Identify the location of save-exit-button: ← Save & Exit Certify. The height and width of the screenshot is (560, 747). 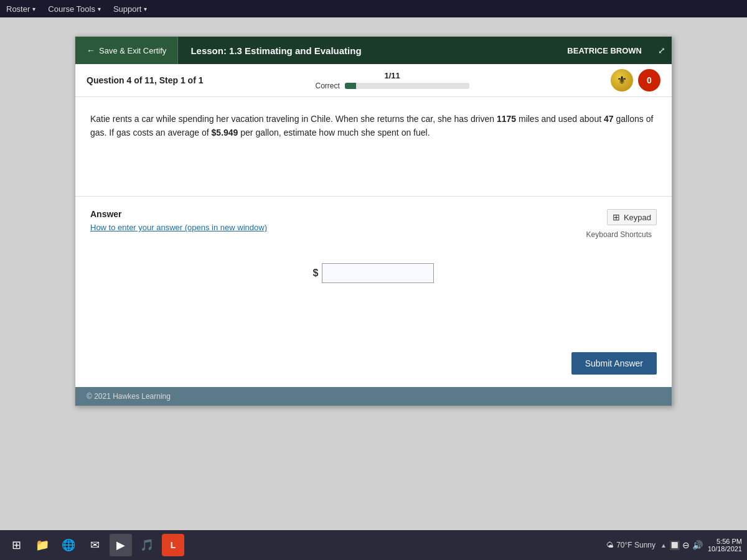
(127, 50).